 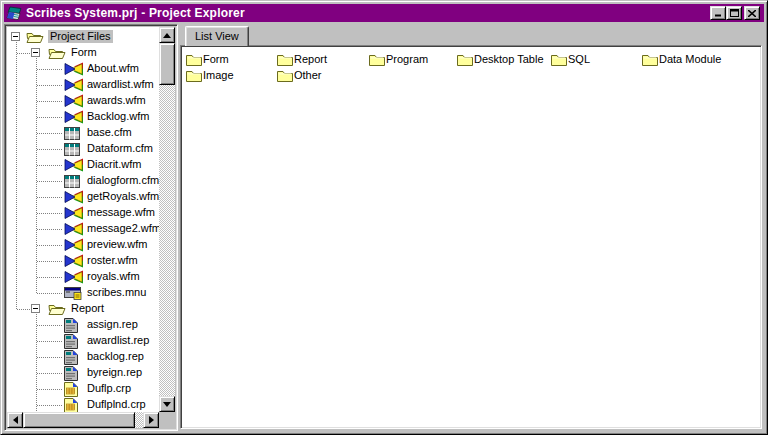 What do you see at coordinates (83, 277) in the screenshot?
I see `tree-item: royals.wfm` at bounding box center [83, 277].